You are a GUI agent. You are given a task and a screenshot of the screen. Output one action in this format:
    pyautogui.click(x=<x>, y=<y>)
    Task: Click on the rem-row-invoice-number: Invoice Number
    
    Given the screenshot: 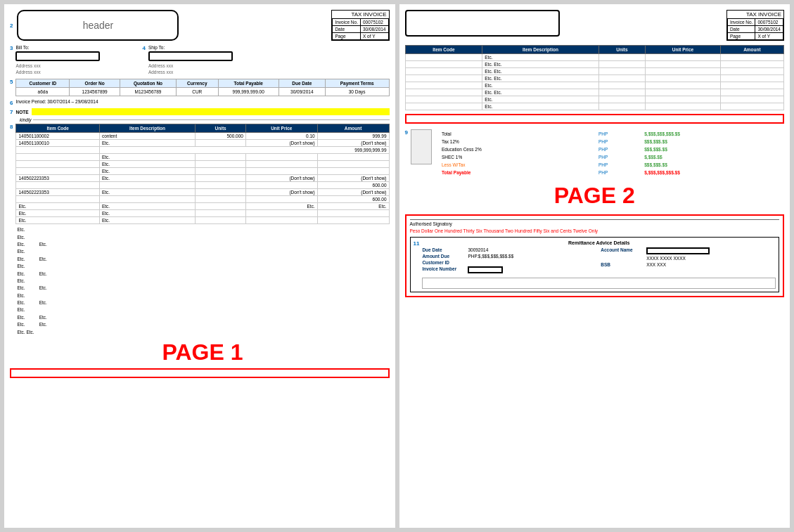 What is the action you would take?
    pyautogui.click(x=509, y=270)
    